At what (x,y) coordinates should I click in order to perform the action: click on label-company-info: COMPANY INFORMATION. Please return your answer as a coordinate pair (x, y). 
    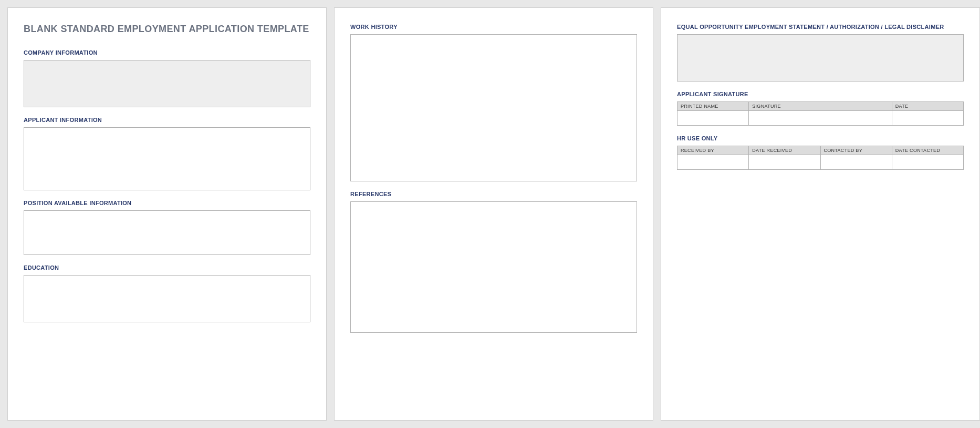
    Looking at the image, I should click on (167, 53).